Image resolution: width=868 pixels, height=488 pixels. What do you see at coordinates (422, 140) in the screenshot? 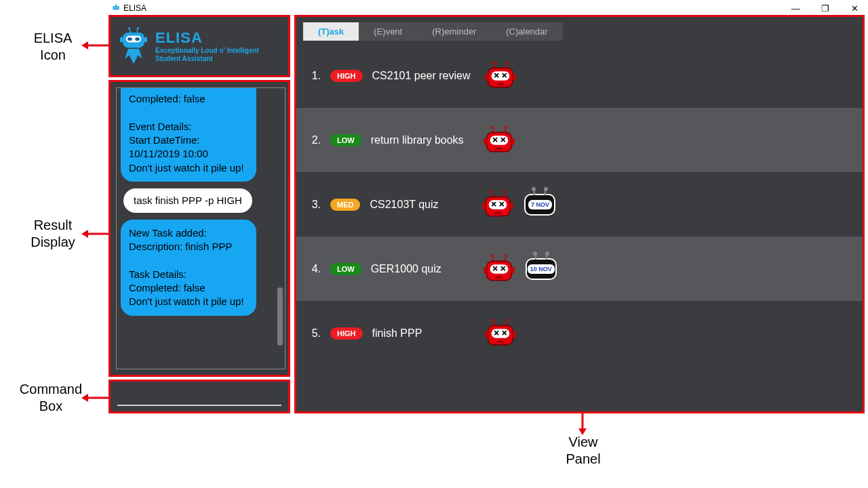
I see `task-description: return library books` at bounding box center [422, 140].